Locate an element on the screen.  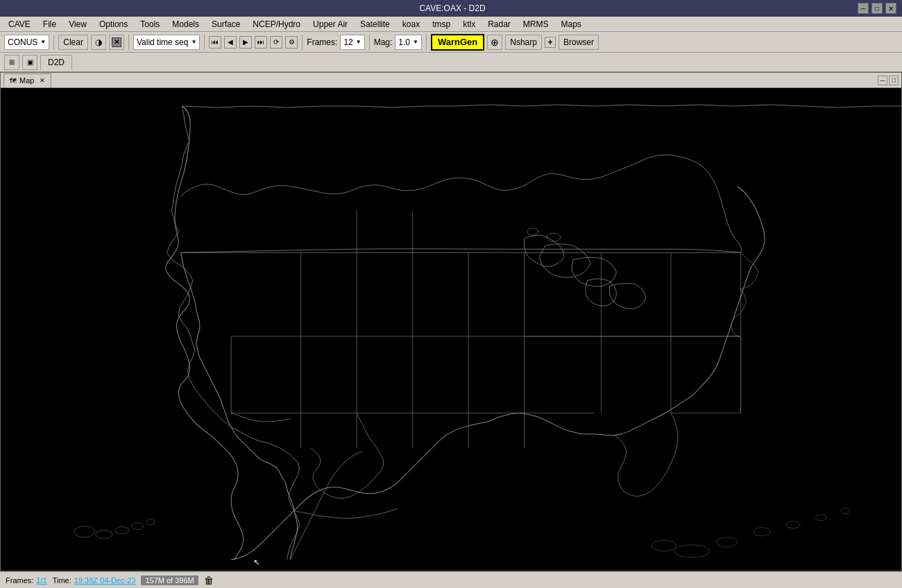
browser-button: Browser is located at coordinates (579, 42).